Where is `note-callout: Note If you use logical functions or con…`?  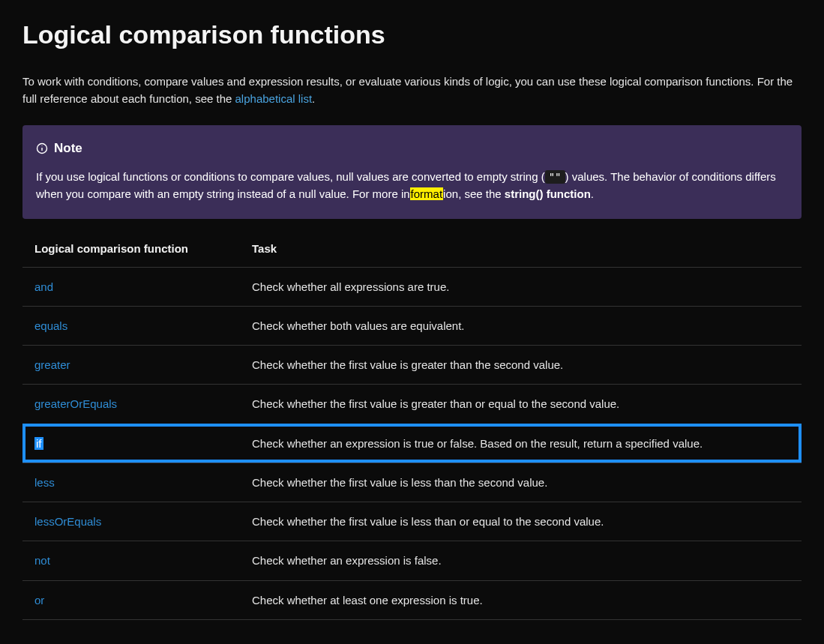 note-callout: Note If you use logical functions or con… is located at coordinates (412, 172).